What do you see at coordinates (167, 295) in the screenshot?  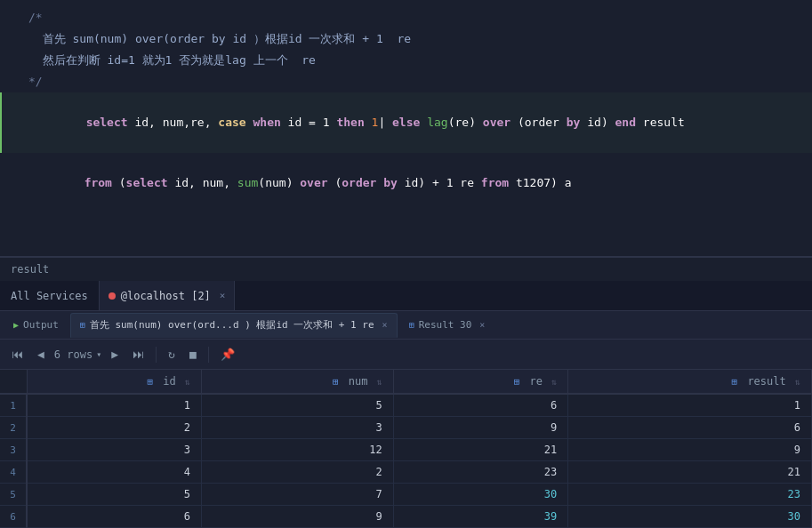 I see `tab-connection: @localhost [2] ×` at bounding box center [167, 295].